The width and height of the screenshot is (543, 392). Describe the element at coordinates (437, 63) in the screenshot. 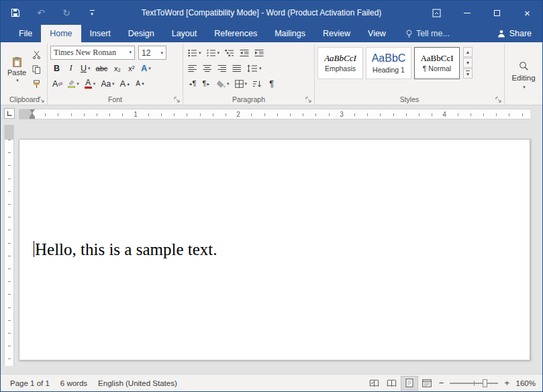

I see `style-normal: AaBbCcI ¶ Normal` at that location.